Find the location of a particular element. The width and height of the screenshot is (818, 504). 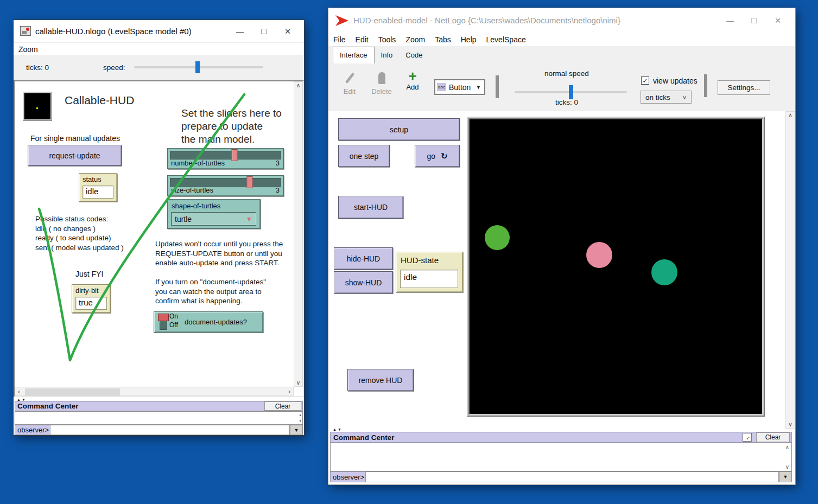

one-step-button: one step is located at coordinates (364, 156).